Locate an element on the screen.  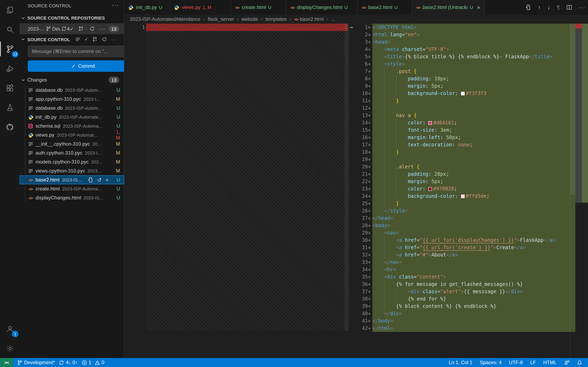
extensions-icon is located at coordinates (10, 88).